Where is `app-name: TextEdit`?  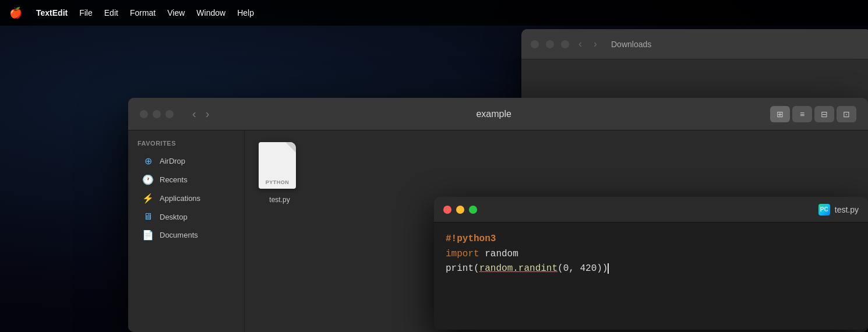
app-name: TextEdit is located at coordinates (52, 13).